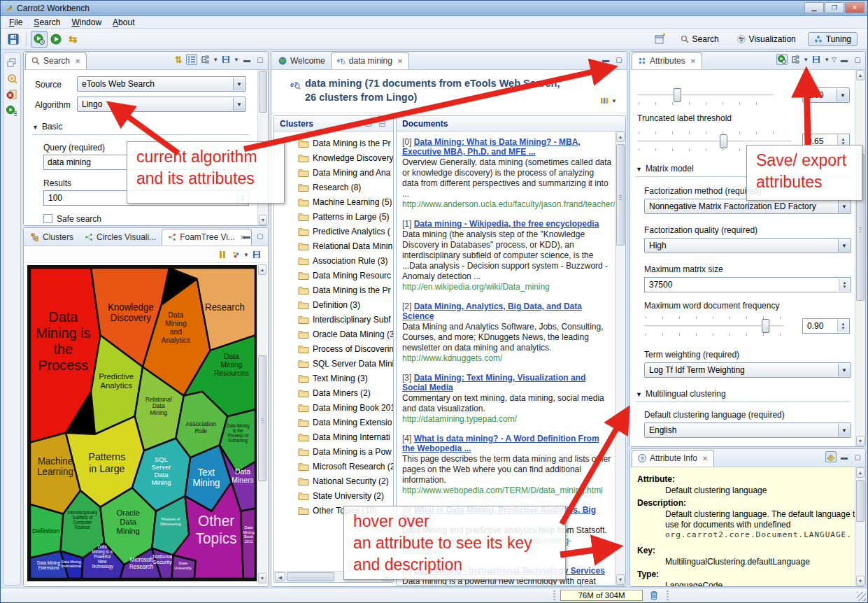 This screenshot has height=603, width=868. What do you see at coordinates (814, 8) in the screenshot?
I see `minimize-window-button: ▁` at bounding box center [814, 8].